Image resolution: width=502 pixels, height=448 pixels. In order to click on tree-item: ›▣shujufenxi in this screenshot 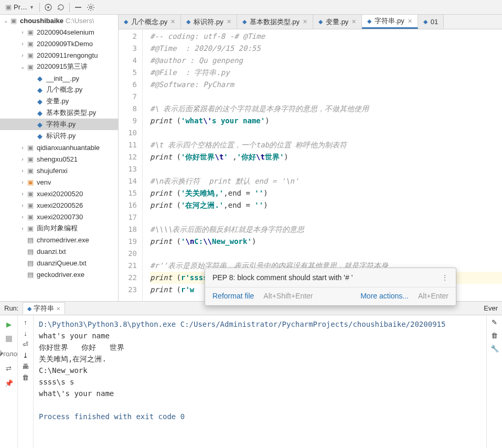, I will do `click(59, 170)`.